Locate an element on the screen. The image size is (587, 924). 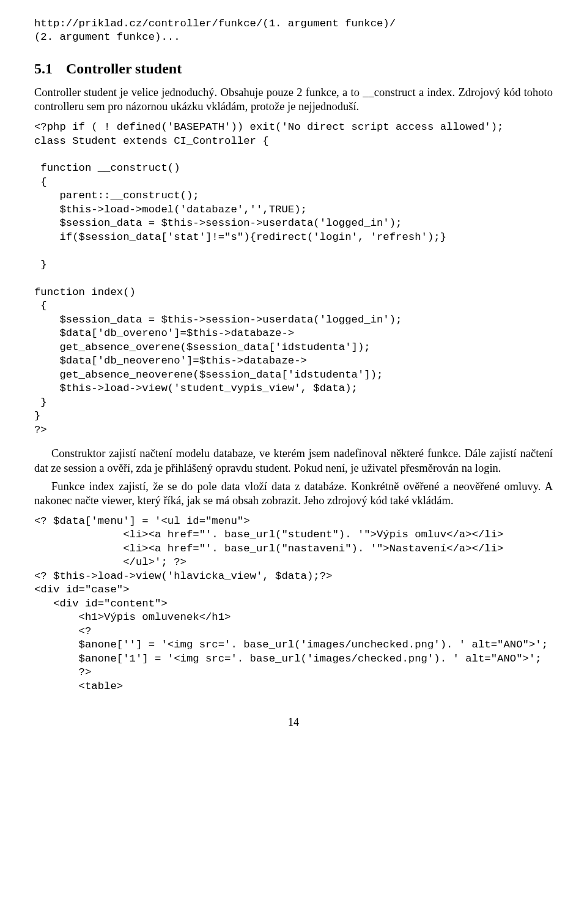
url-example-line2: (2. argument funkce)... is located at coordinates (294, 37).